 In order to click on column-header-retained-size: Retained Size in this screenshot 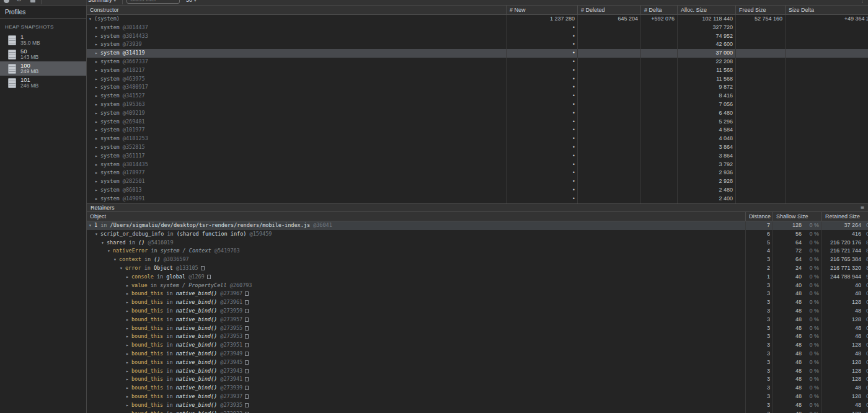, I will do `click(844, 216)`.